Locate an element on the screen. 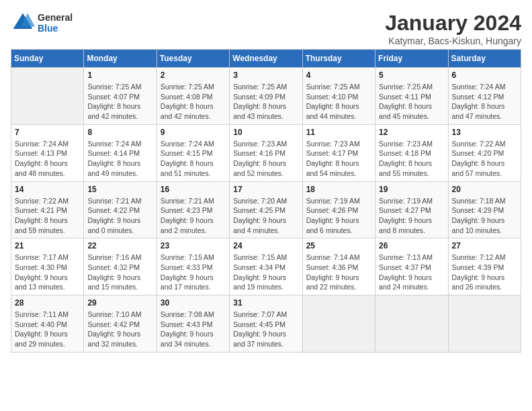 This screenshot has height=411, width=532. day-detail: Sunrise: 7:19 AMSunset: 4:26 PMDaylight:… is located at coordinates (339, 216).